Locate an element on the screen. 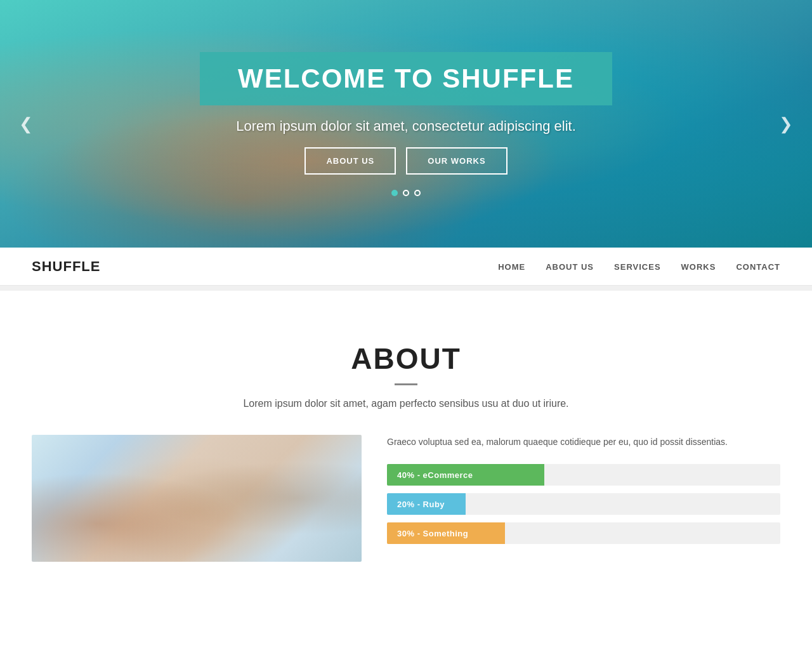 The height and width of the screenshot is (650, 812). about-team-image is located at coordinates (197, 498).